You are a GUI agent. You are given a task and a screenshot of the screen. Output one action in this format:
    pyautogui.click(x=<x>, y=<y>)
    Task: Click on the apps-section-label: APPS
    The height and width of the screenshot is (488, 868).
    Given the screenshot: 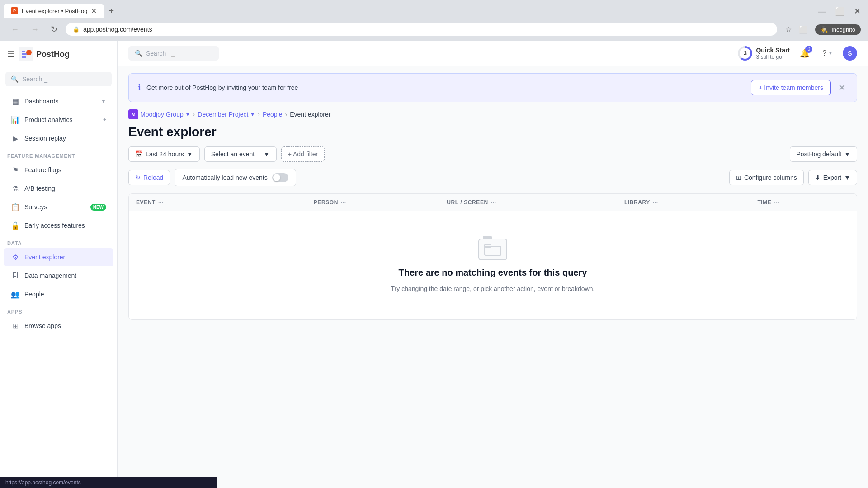 What is the action you would take?
    pyautogui.click(x=59, y=310)
    